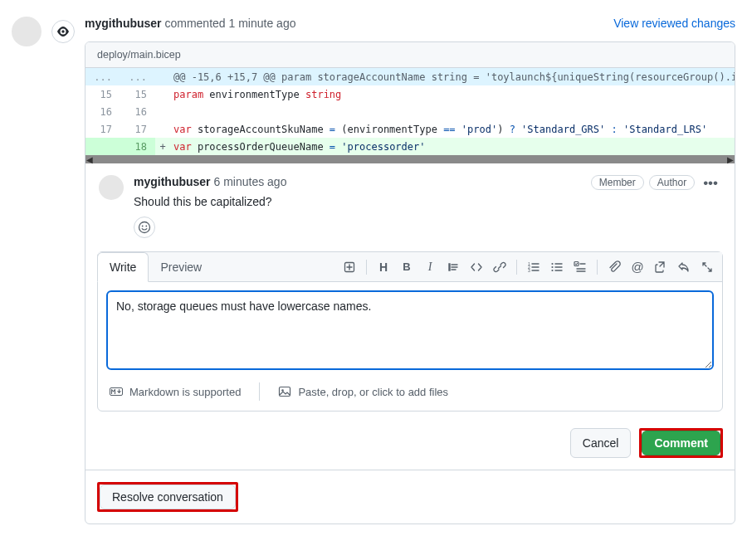  Describe the element at coordinates (210, 182) in the screenshot. I see `comment-meta: mygithubuser 6 minutes ago` at that location.